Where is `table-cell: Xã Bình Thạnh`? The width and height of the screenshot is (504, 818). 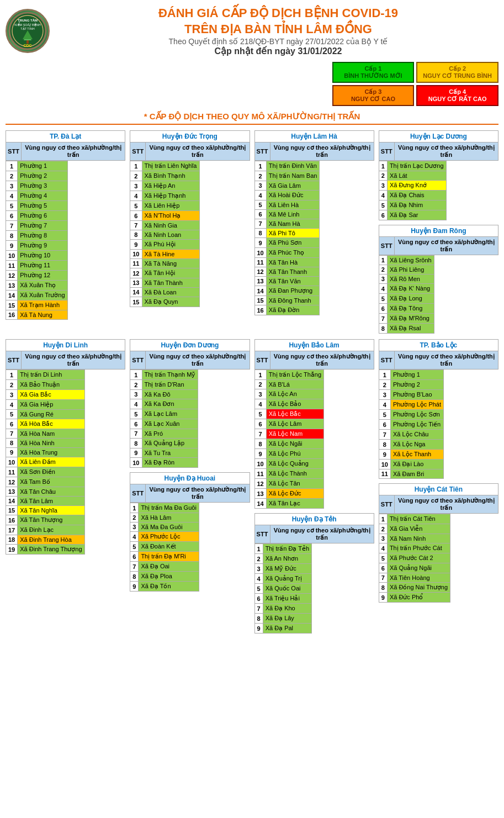 table-cell: Xã Bình Thạnh is located at coordinates (171, 176).